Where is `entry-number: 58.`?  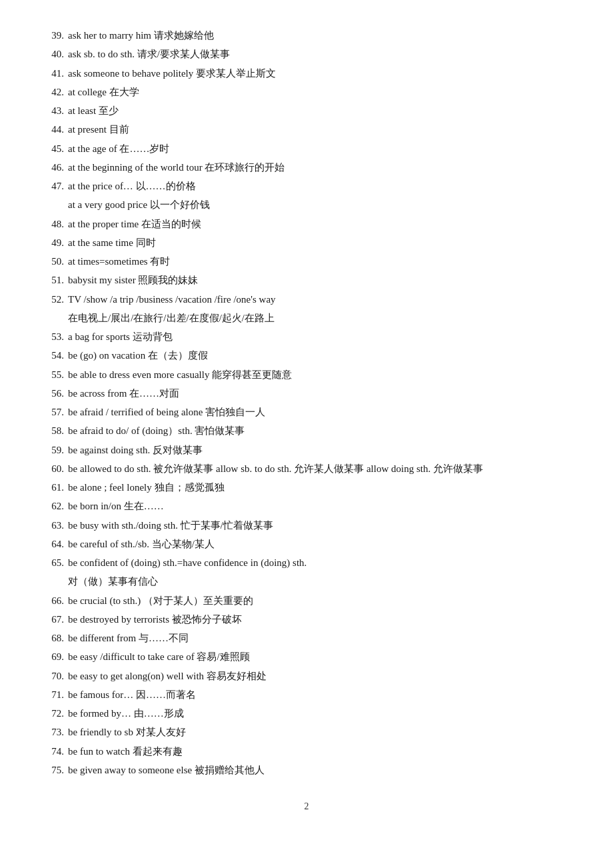
entry-number: 58. is located at coordinates (52, 431).